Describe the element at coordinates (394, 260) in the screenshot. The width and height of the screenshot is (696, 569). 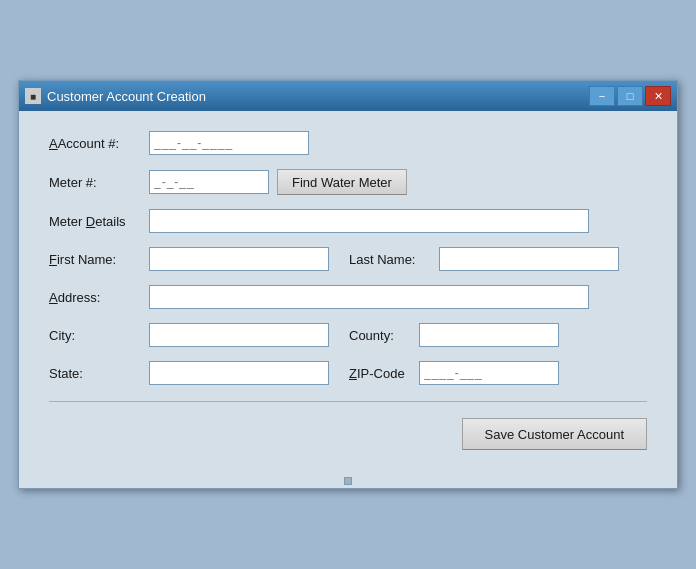
I see `last-name-label: Last Name:` at that location.